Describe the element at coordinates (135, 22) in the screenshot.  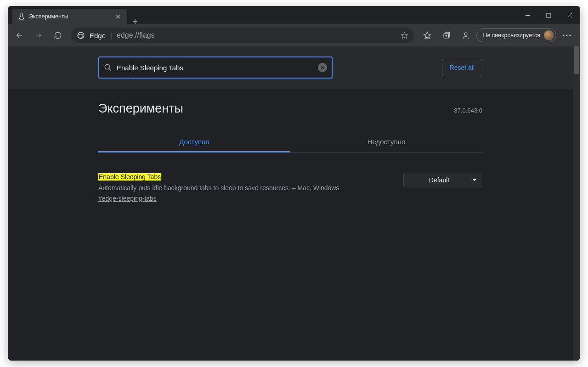
I see `new-tab-button` at that location.